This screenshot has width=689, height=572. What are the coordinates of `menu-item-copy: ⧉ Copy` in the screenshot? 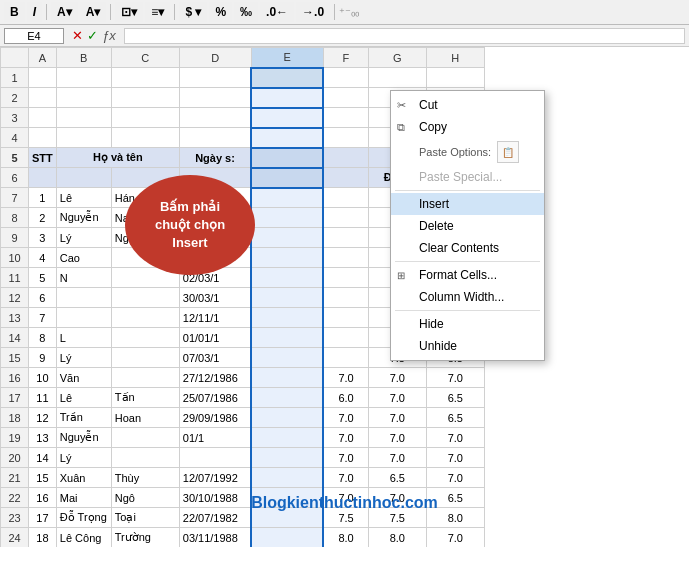 It's located at (468, 127).